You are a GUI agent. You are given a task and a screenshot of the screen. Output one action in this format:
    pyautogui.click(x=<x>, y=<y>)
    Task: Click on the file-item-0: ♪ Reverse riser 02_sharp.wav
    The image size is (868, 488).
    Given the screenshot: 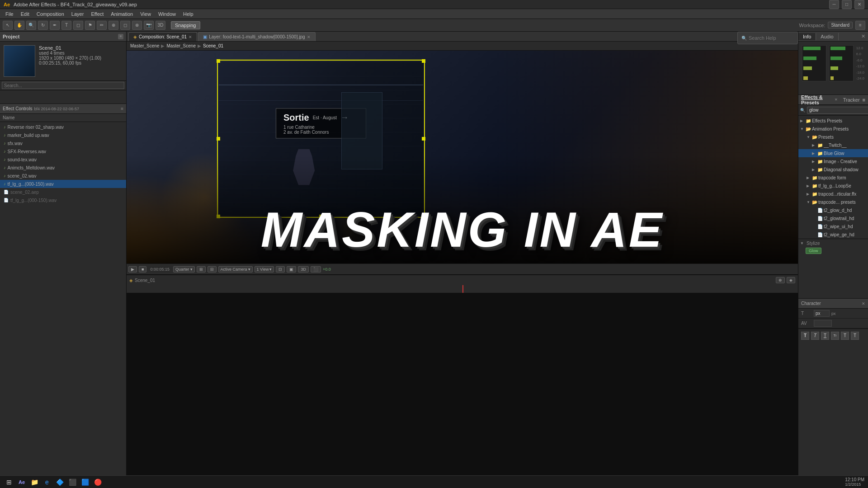 What is the action you would take?
    pyautogui.click(x=63, y=127)
    